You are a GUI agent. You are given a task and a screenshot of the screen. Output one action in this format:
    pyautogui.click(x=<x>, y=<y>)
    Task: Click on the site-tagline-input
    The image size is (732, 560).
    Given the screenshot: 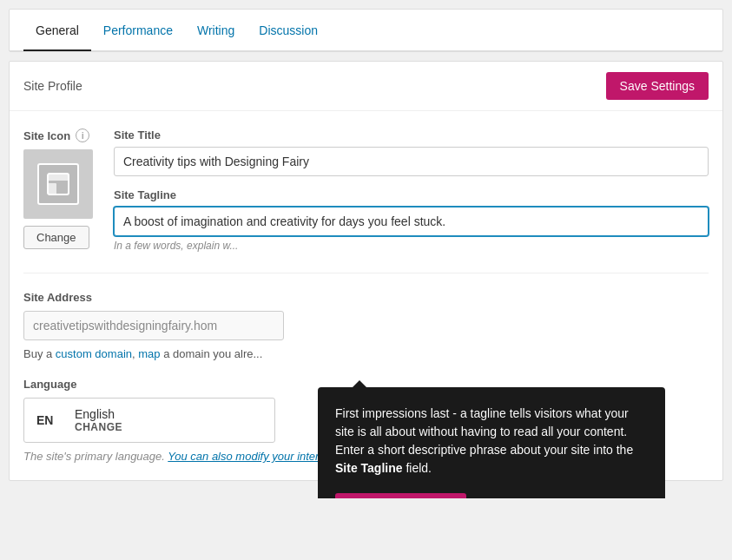 What is the action you would take?
    pyautogui.click(x=412, y=221)
    